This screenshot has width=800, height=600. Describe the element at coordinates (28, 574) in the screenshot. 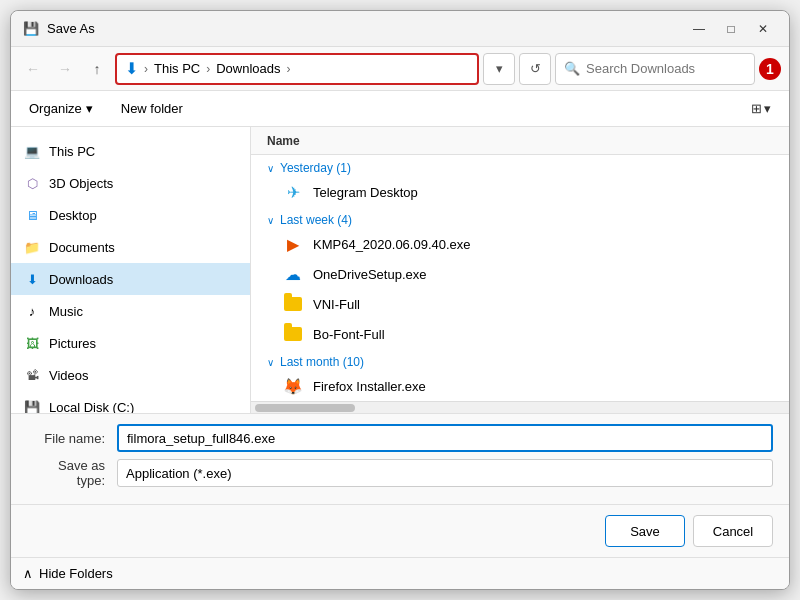

I see `hide-folders-chevron-icon: ∧` at that location.